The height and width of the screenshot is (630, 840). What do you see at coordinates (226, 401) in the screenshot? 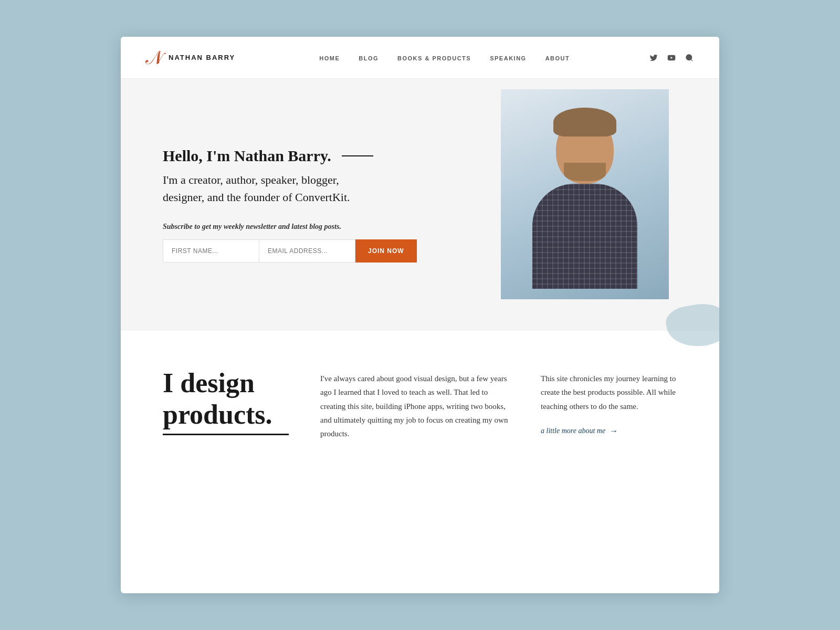
I see `products-heading-col: I design products.` at bounding box center [226, 401].